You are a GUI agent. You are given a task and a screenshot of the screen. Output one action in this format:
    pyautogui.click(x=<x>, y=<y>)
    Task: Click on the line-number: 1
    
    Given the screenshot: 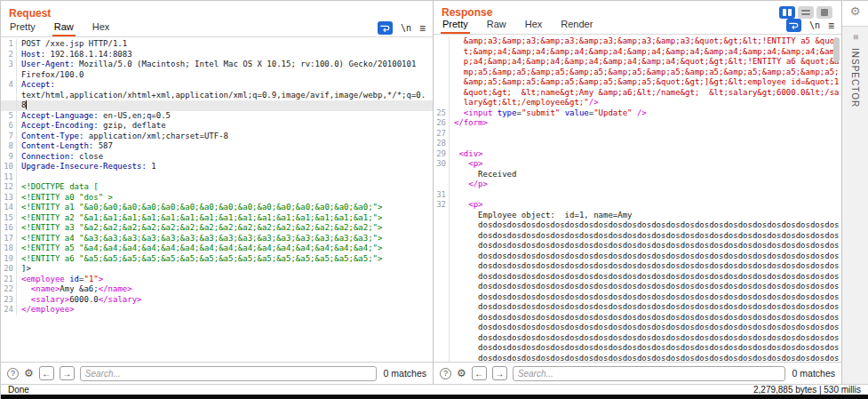 What is the action you would take?
    pyautogui.click(x=9, y=44)
    